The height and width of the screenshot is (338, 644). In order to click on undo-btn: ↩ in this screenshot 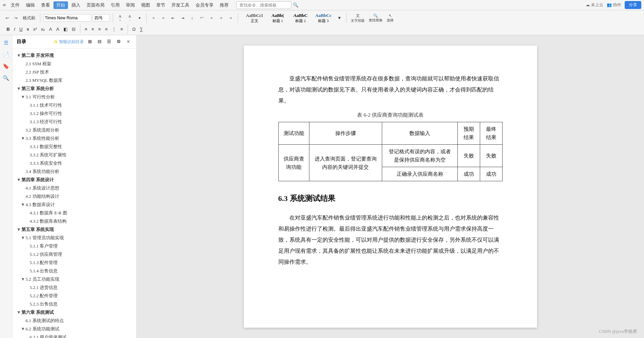, I will do `click(7, 18)`.